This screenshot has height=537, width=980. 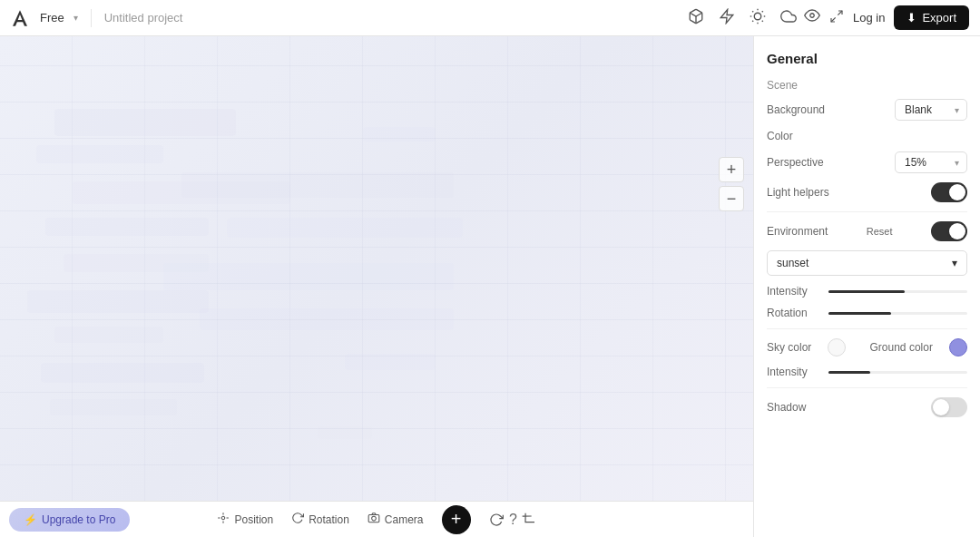 I want to click on shadow-toggle, so click(x=949, y=407).